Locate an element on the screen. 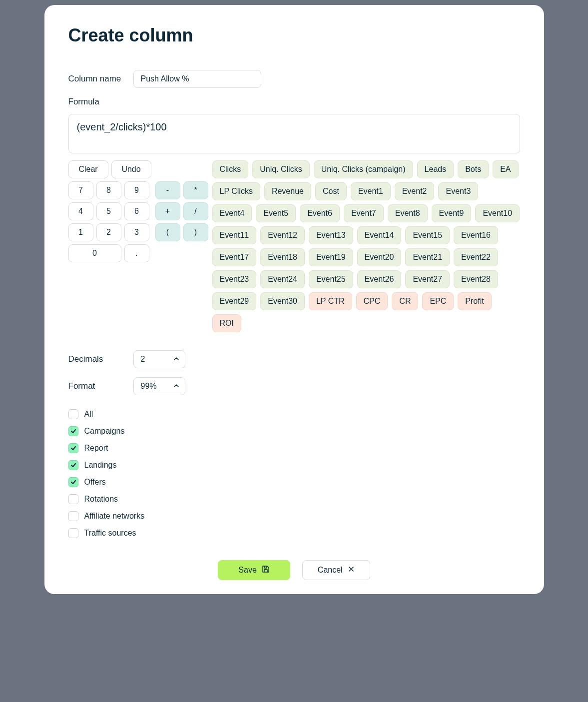  check-row-campaigns: Campaigns is located at coordinates (294, 431).